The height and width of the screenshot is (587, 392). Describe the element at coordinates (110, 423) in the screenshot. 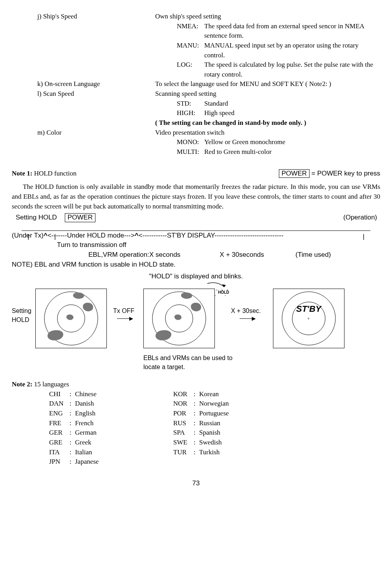

I see `lang-name: French` at that location.